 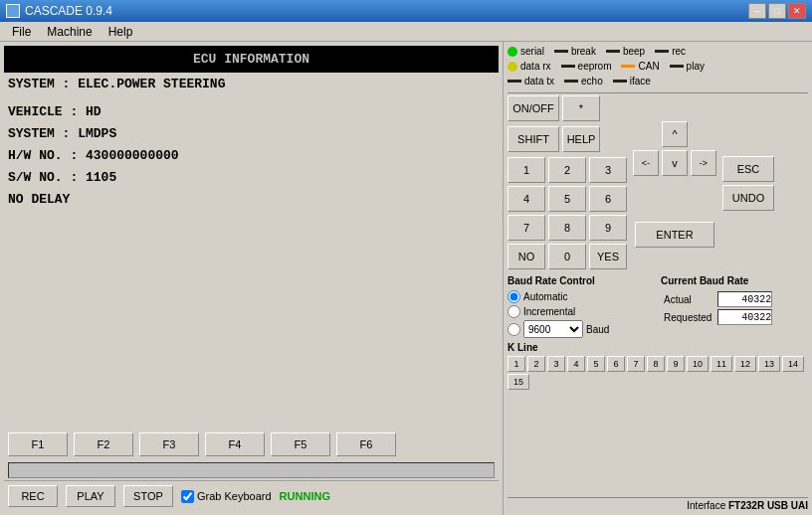 What do you see at coordinates (656, 364) in the screenshot?
I see `kline-btn-8: 8` at bounding box center [656, 364].